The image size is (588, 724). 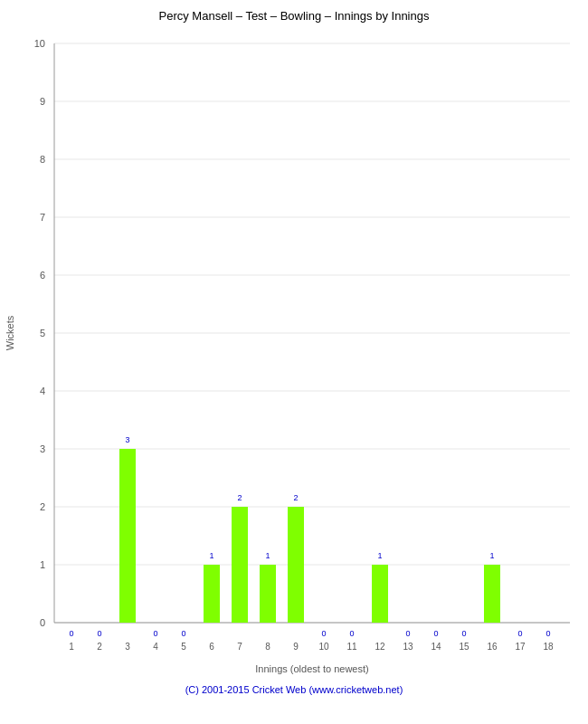 I want to click on x-tick-5: 5, so click(x=184, y=646).